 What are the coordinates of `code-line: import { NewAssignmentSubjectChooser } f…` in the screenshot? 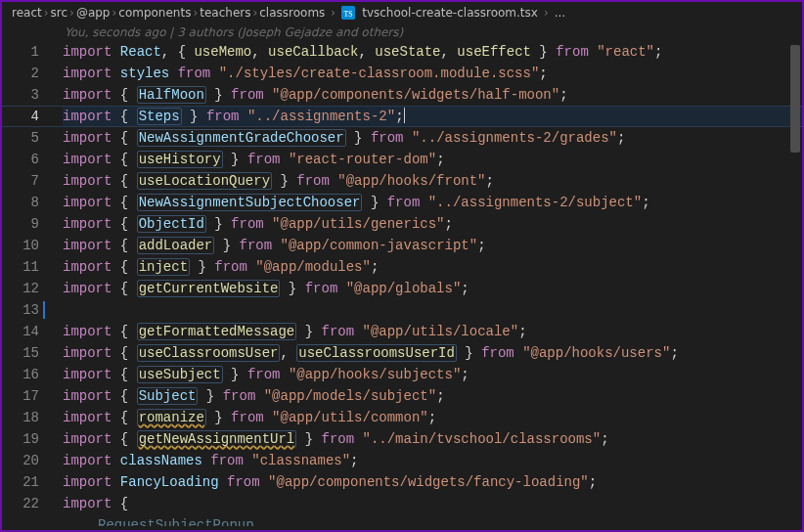 It's located at (432, 202).